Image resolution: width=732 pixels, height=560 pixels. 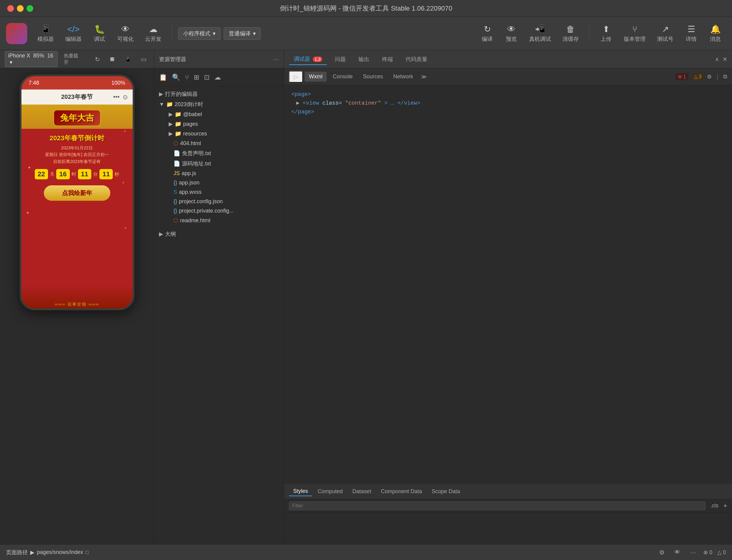 What do you see at coordinates (73, 33) in the screenshot?
I see `editor-button: </> 编辑器` at bounding box center [73, 33].